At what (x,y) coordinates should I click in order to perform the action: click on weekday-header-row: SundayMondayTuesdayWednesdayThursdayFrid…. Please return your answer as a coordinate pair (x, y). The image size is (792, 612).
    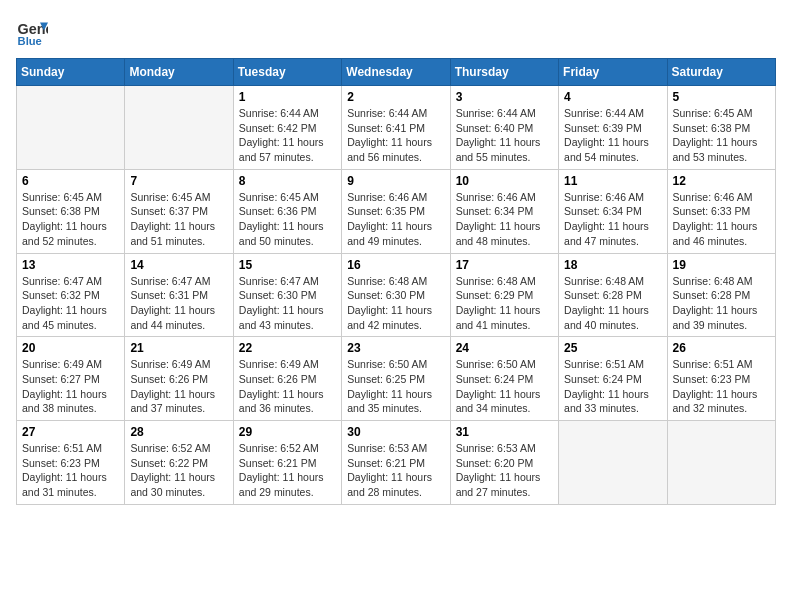
    Looking at the image, I should click on (396, 72).